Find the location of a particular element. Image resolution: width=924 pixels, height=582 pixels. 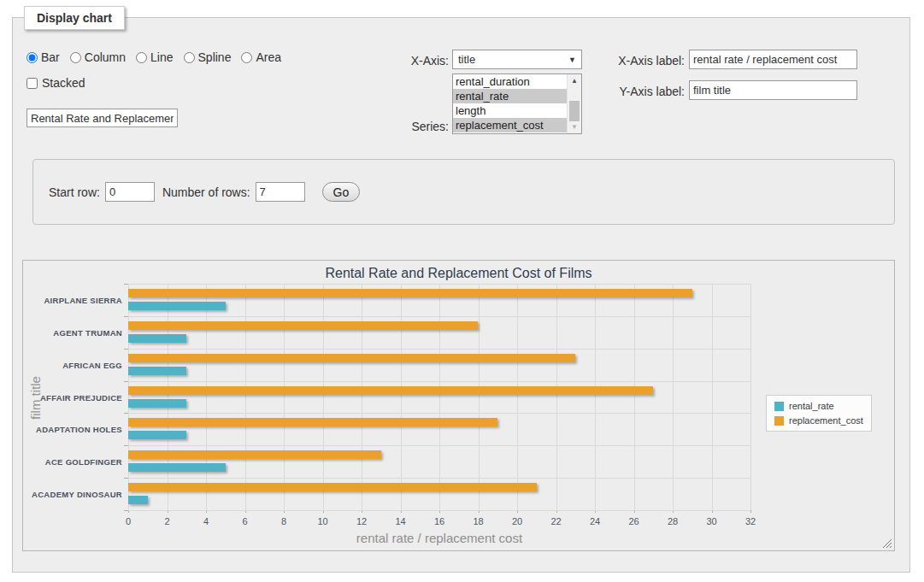

radio-label-line: Line is located at coordinates (162, 57).